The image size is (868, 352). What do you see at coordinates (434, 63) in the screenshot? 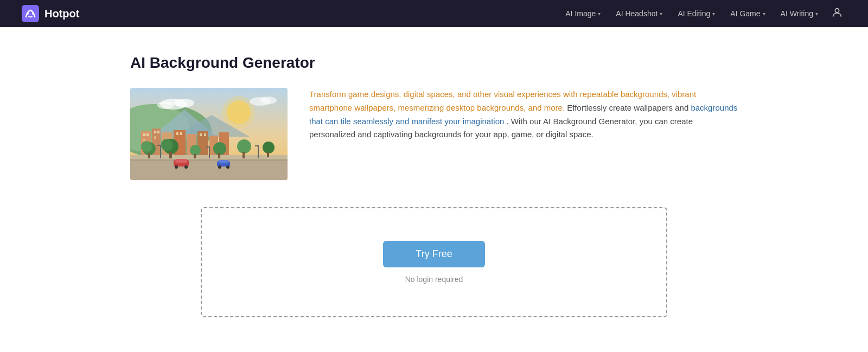
I see `page-title: AI Background Generator` at bounding box center [434, 63].